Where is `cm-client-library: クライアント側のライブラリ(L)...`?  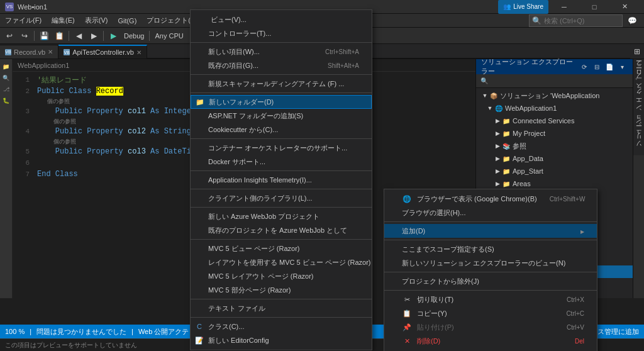 cm-client-library: クライアント側のライブラリ(L)... is located at coordinates (281, 198).